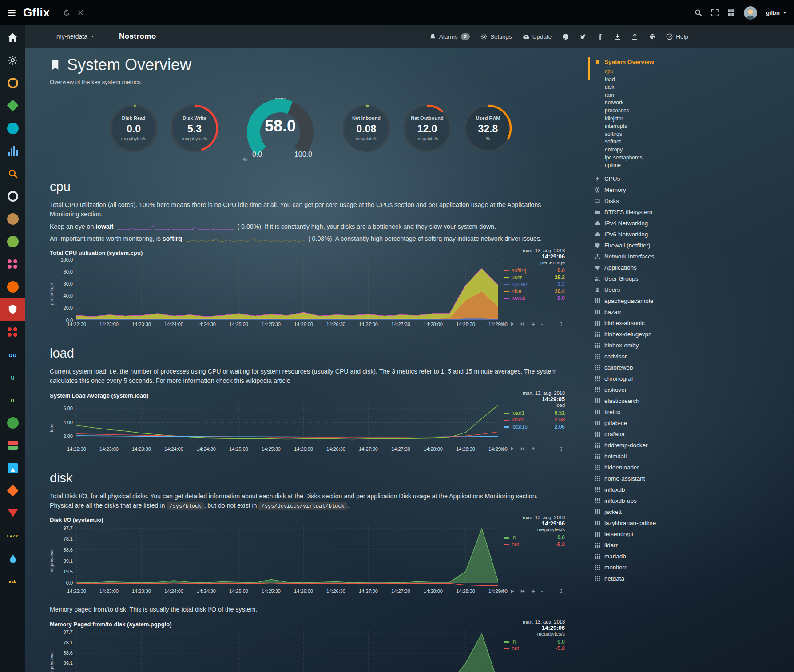  I want to click on toc-heimdall: heimdall, so click(694, 457).